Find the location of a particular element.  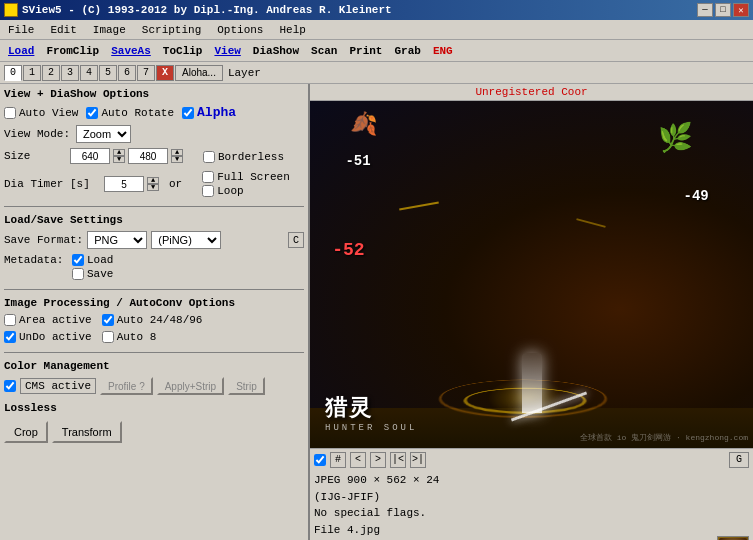

or-label: or is located at coordinates (176, 184).